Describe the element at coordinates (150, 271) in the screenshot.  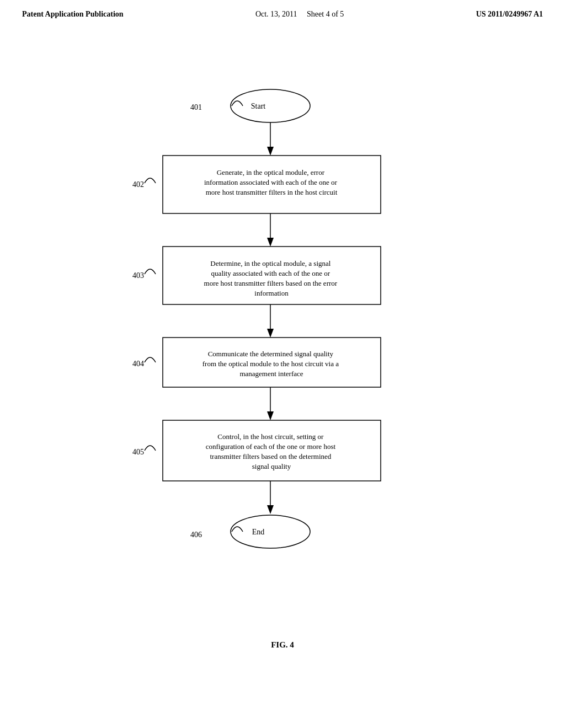
I see `node-403-tick` at that location.